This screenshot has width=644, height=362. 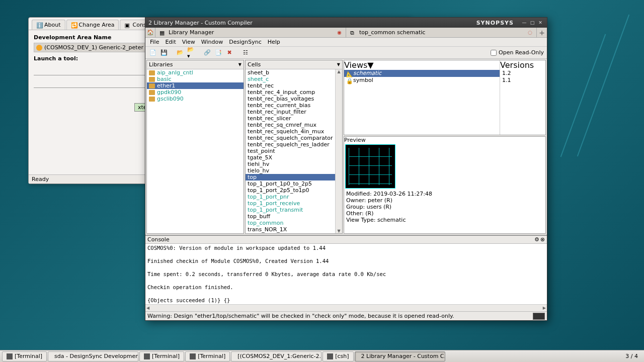 What do you see at coordinates (229, 53) in the screenshot?
I see `delete-icon: ✖` at bounding box center [229, 53].